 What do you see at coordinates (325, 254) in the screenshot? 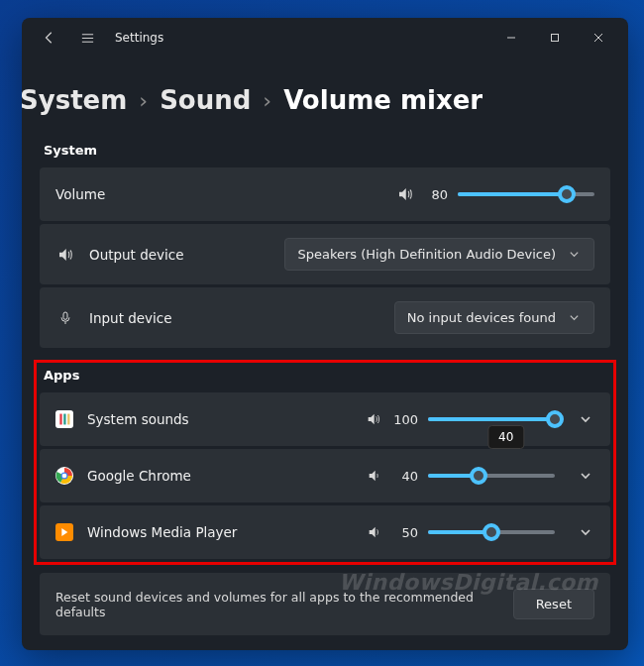
I see `output-device-row: Output device Speakers (High Definition …` at bounding box center [325, 254].